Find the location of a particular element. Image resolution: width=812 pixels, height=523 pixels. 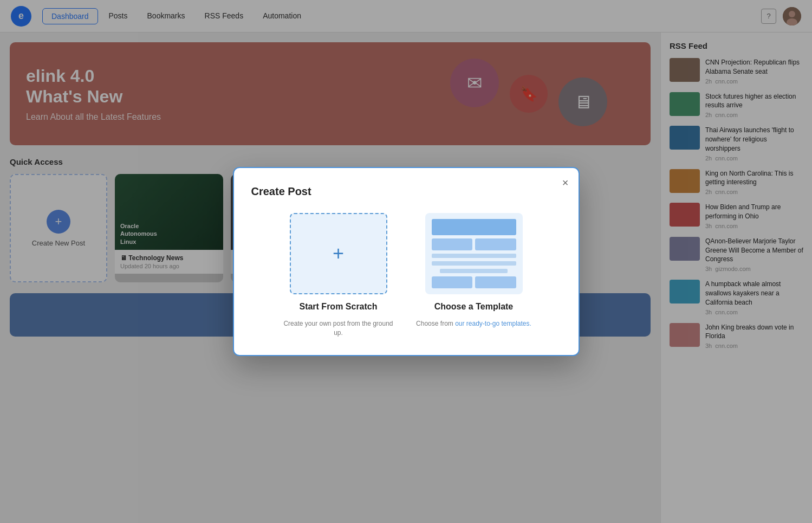

modal-close-button: × is located at coordinates (566, 183).